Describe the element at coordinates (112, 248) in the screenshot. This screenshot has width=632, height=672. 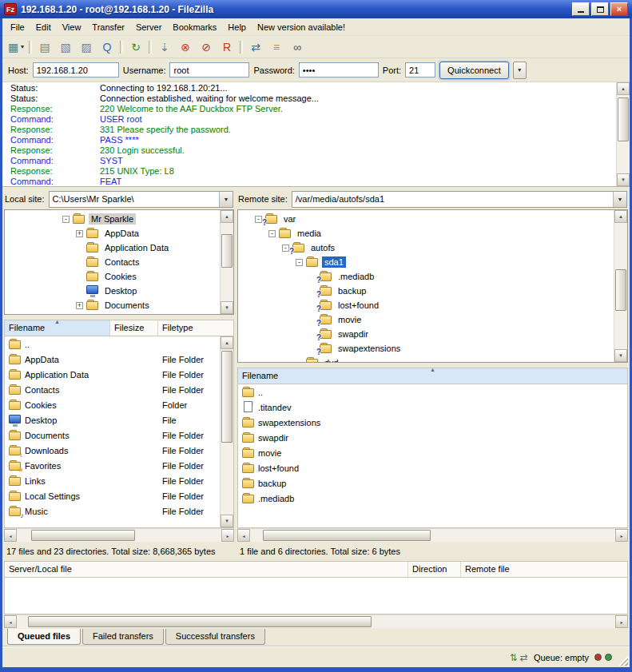
I see `tree-item: Application Data` at that location.